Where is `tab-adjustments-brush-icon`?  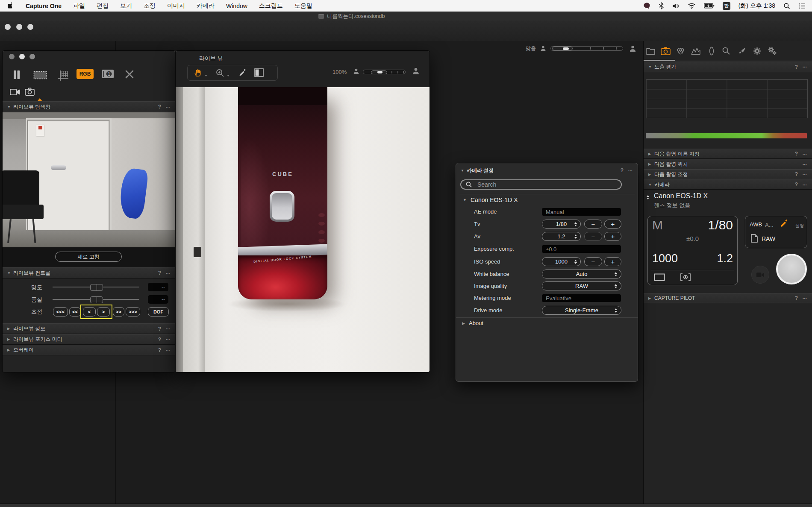
tab-adjustments-brush-icon is located at coordinates (742, 51).